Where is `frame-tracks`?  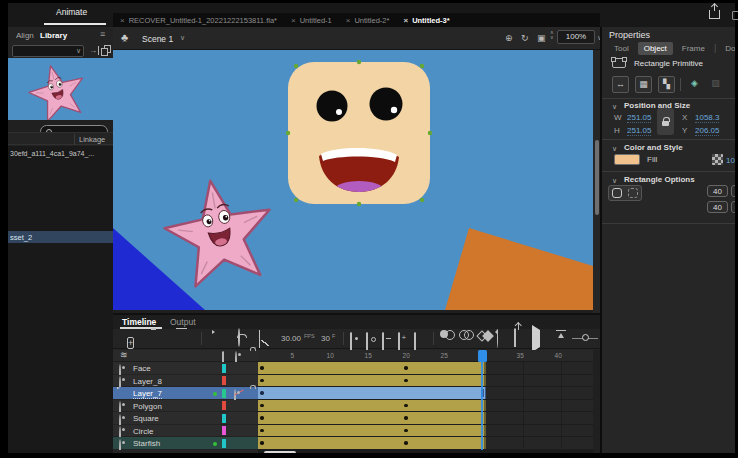
frame-tracks is located at coordinates (426, 406).